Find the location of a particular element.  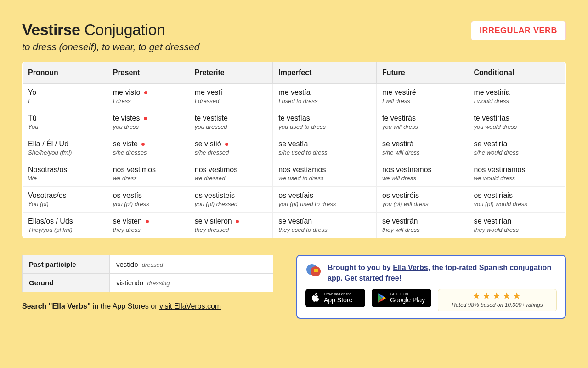

conjugation-cell: nos vestimos we dress is located at coordinates (148, 174).